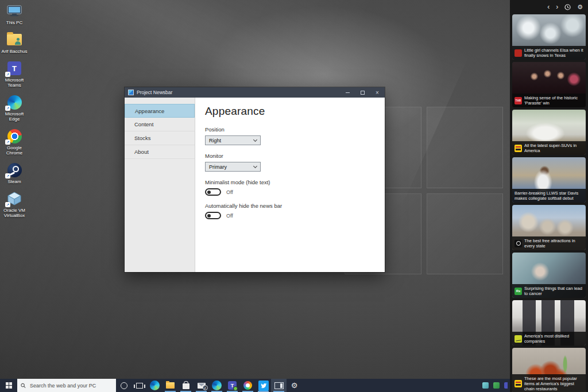 This screenshot has height=392, width=588. Describe the element at coordinates (14, 23) in the screenshot. I see `desktop-icon-label: This PC` at that location.